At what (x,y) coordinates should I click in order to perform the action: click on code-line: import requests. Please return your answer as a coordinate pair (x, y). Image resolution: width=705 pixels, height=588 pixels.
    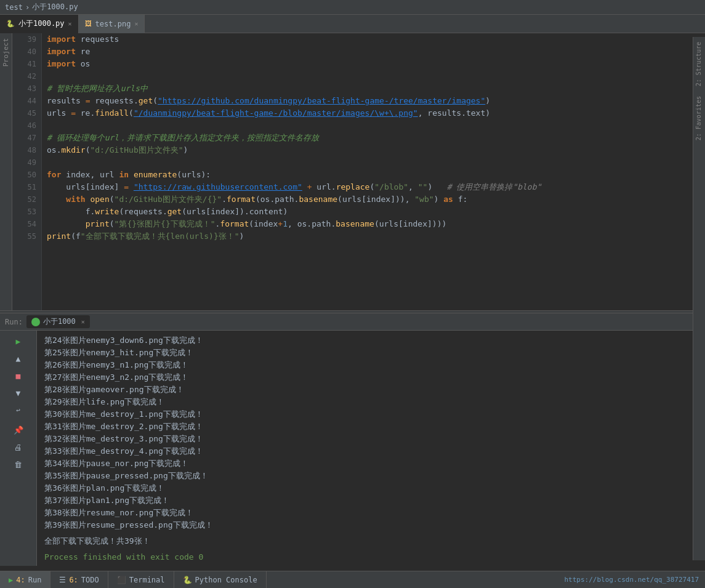
    Looking at the image, I should click on (376, 39).